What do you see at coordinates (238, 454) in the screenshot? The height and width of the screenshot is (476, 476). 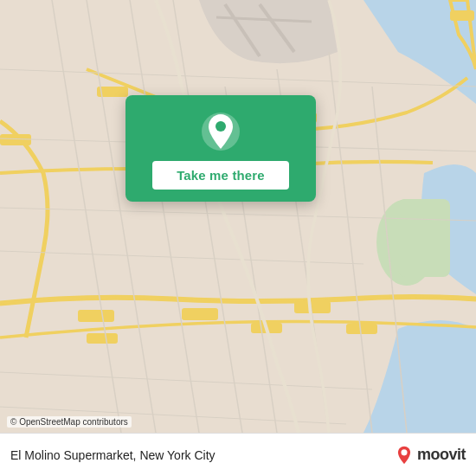 I see `footer: El Molino Supermarket, New York City moo…` at bounding box center [238, 454].